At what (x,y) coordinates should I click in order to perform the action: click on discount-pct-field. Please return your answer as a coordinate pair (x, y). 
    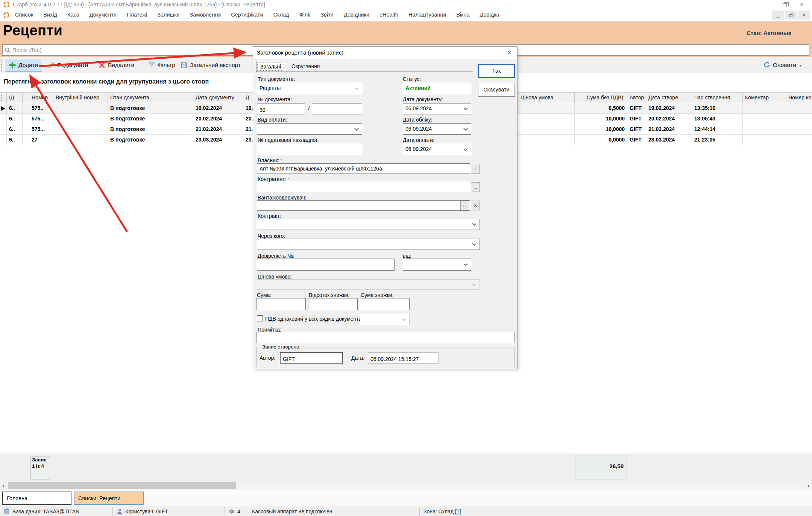
    Looking at the image, I should click on (333, 304).